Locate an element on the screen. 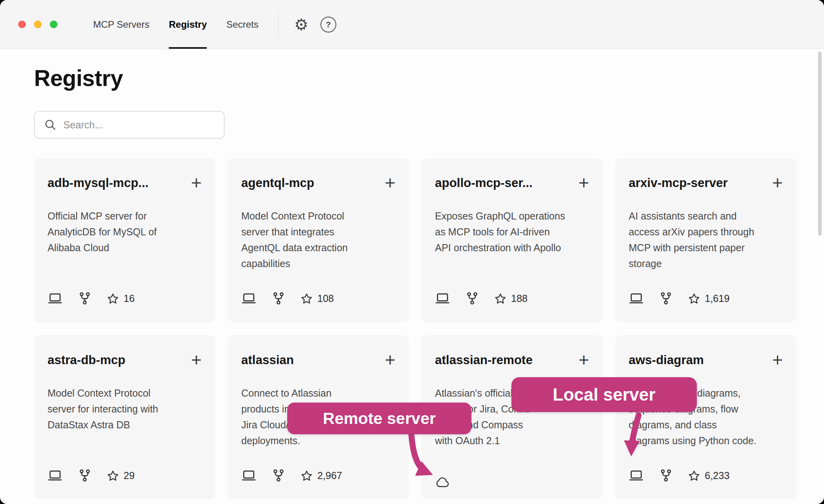 Image resolution: width=824 pixels, height=504 pixels. card-header: aws-diagram + is located at coordinates (706, 360).